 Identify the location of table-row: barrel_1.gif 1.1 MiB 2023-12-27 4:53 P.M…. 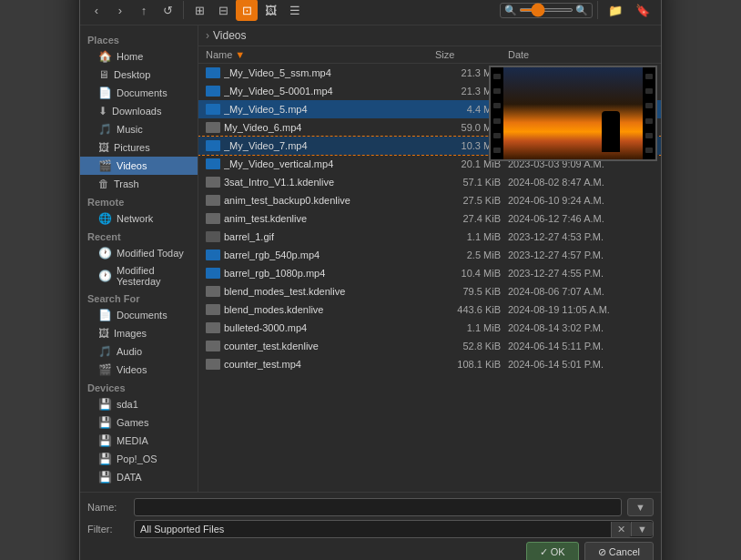
(430, 237).